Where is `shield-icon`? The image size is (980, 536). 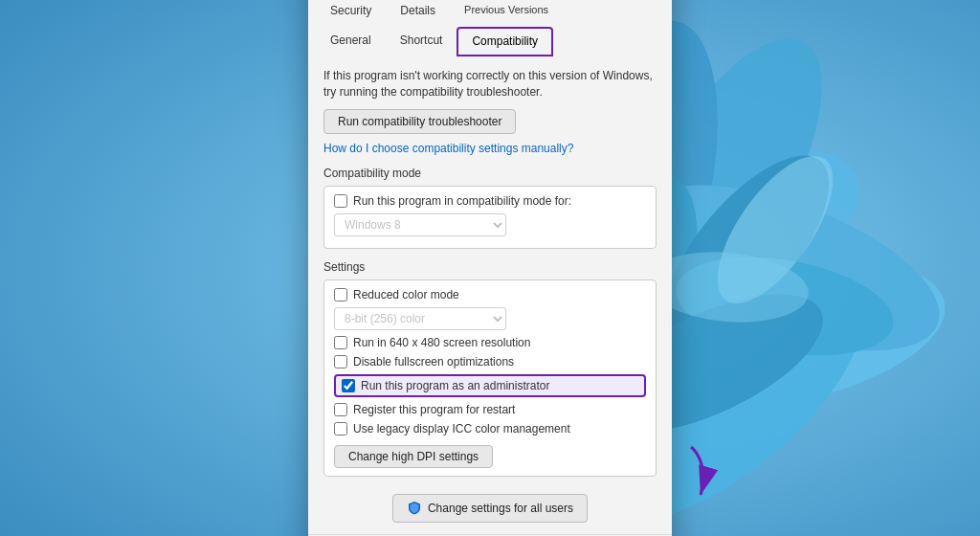 shield-icon is located at coordinates (414, 508).